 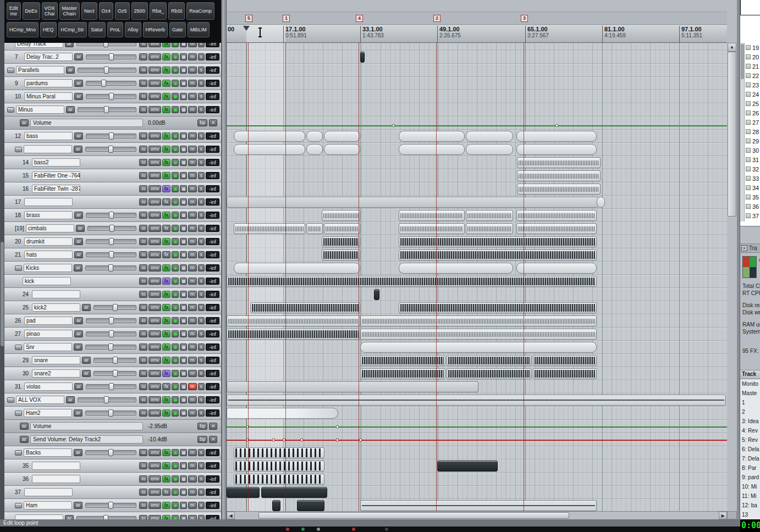 I want to click on toolbar-button: HCmp_Mno, so click(x=23, y=30).